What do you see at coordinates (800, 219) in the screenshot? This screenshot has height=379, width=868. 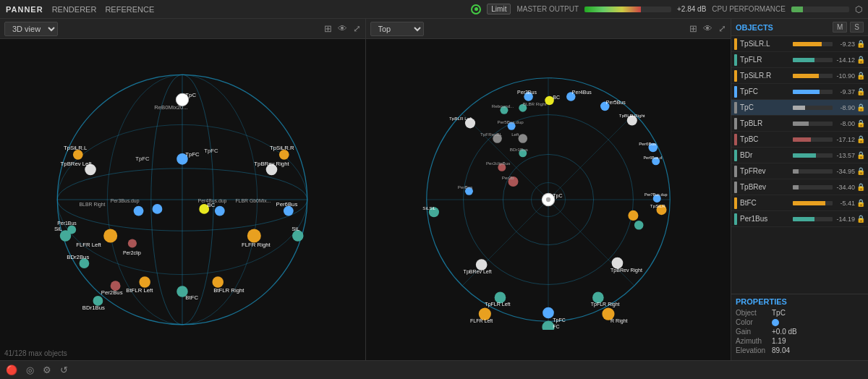 I see `object-row: Per1Bus-14.19🔒` at bounding box center [800, 219].